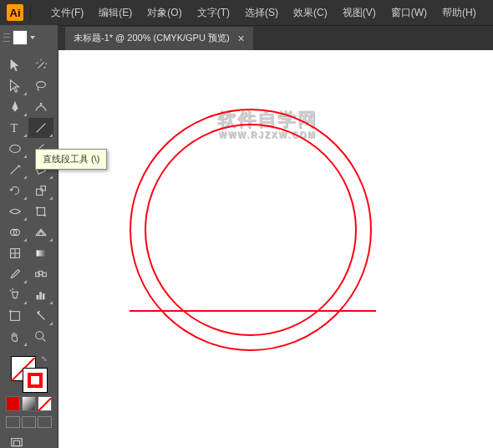 The width and height of the screenshot is (493, 448). Describe the element at coordinates (41, 337) in the screenshot. I see `zoom-tool` at that location.